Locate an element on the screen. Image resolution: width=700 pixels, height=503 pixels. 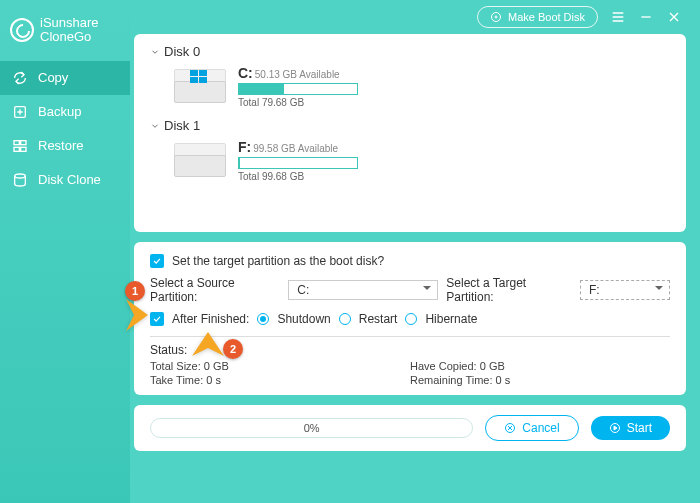
cancel-button: Cancel is located at coordinates (532, 428).